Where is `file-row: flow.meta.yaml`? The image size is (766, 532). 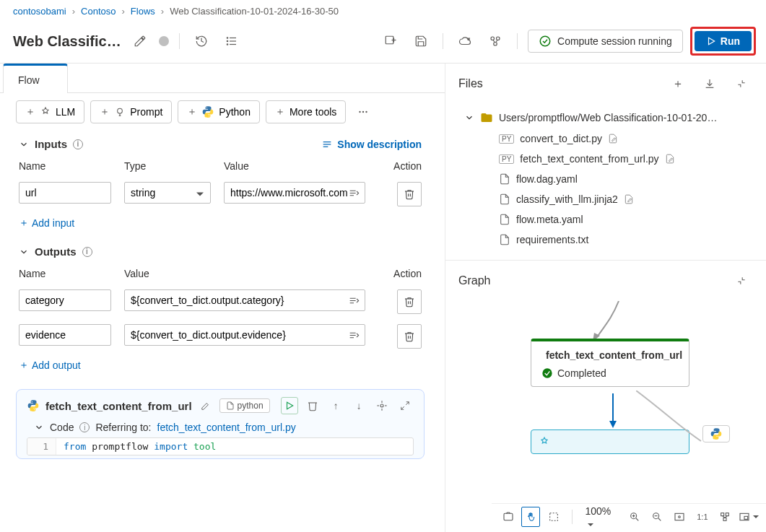
file-row: flow.meta.yaml is located at coordinates (612, 219).